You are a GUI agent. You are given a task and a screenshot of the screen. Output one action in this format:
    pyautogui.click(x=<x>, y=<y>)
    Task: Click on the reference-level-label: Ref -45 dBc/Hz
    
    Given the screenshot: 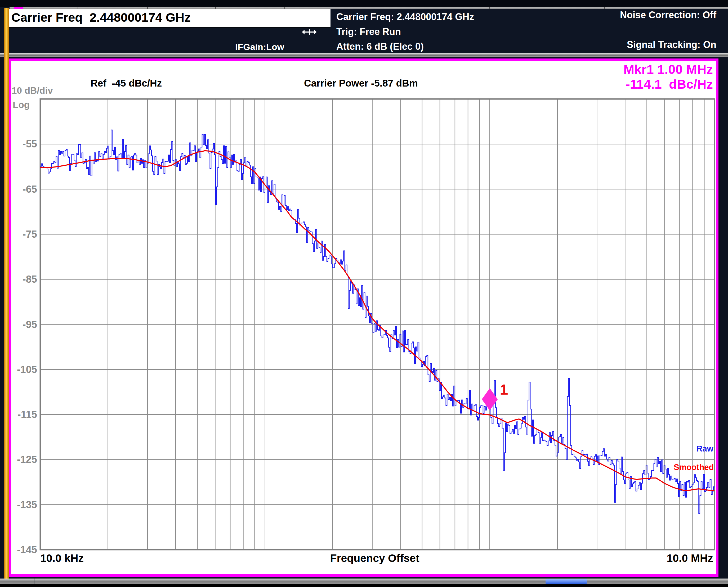 What is the action you would take?
    pyautogui.click(x=126, y=83)
    